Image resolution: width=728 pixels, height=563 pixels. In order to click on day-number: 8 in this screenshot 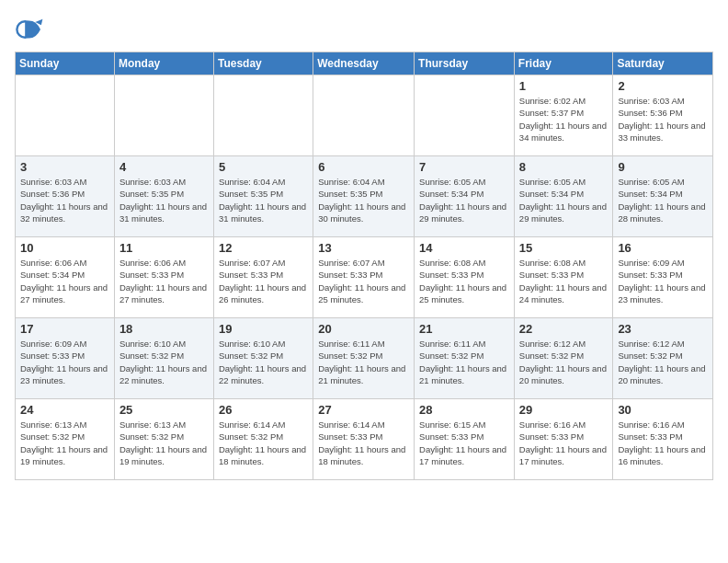, I will do `click(564, 167)`.